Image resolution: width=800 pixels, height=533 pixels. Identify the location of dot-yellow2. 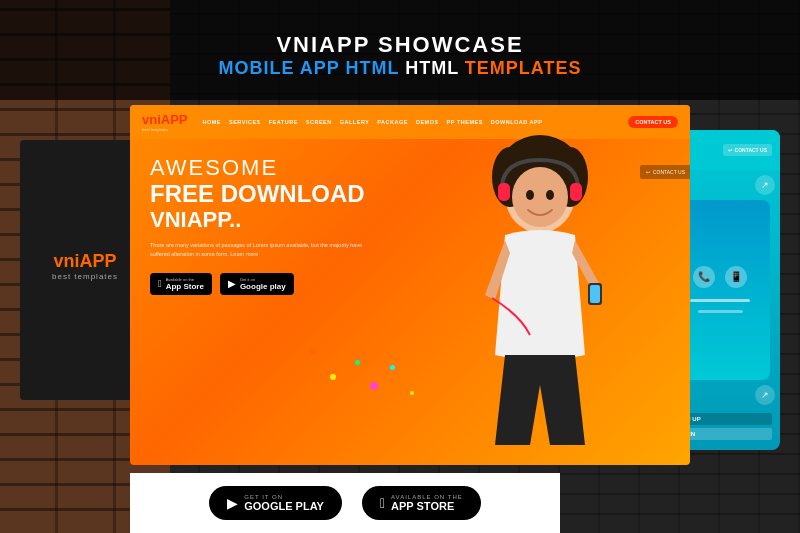
(412, 393).